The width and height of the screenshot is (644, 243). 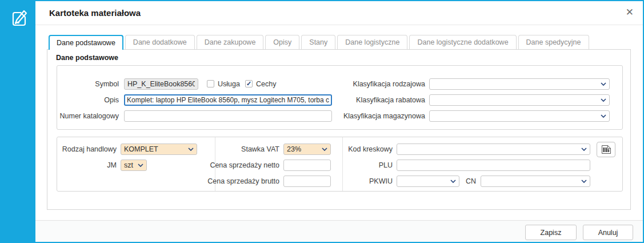 I want to click on symbol-label: Symbol, so click(x=88, y=84).